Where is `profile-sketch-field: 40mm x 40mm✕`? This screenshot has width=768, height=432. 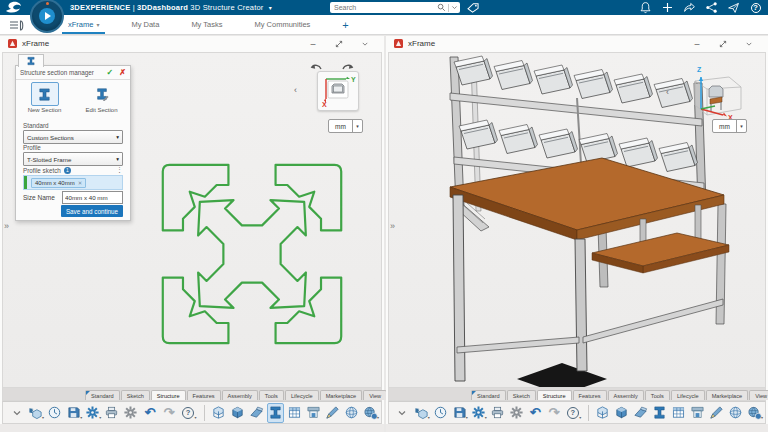 profile-sketch-field: 40mm x 40mm✕ is located at coordinates (73, 182).